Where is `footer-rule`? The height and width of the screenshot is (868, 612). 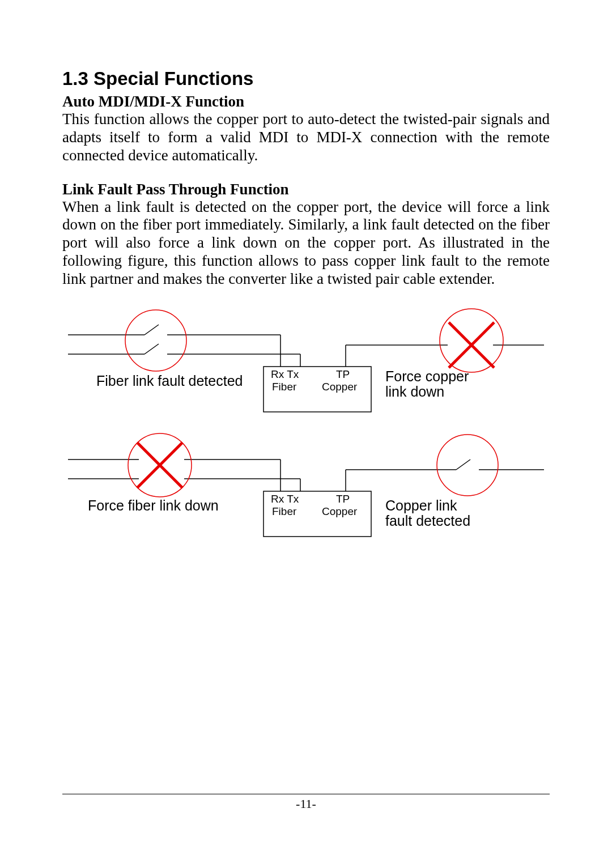 footer-rule is located at coordinates (306, 794).